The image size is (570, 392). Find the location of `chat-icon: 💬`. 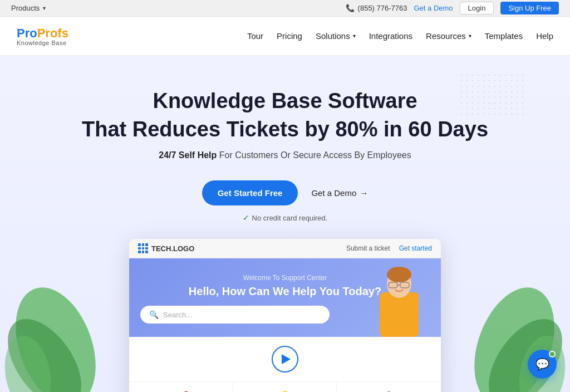

chat-icon: 💬 is located at coordinates (542, 364).